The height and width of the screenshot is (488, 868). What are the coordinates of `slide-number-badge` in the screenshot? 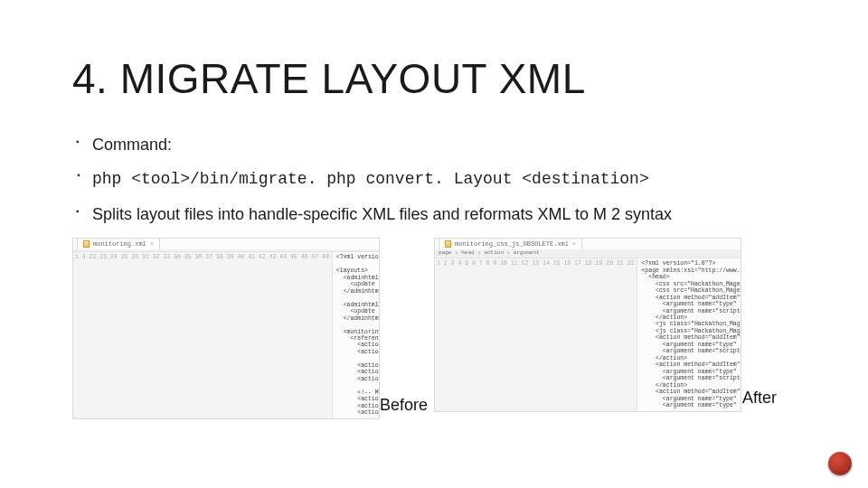 It's located at (840, 464).